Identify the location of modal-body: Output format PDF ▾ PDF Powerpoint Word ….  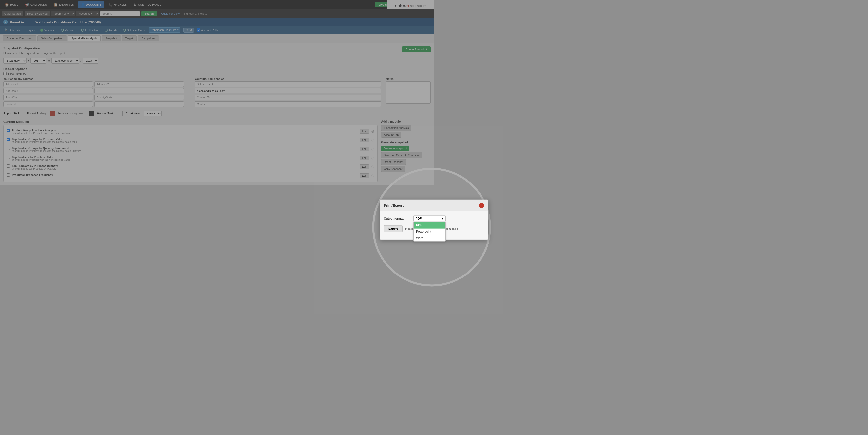
(407, 214).